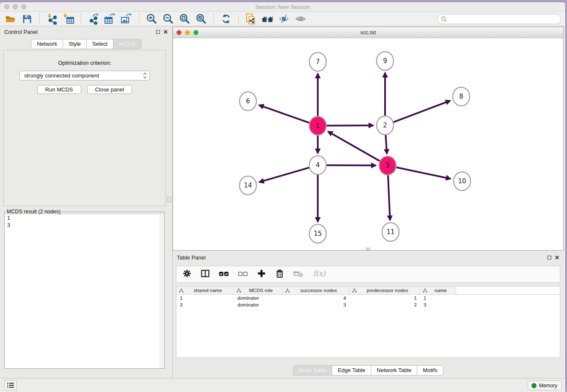 This screenshot has height=392, width=567. I want to click on maximize-network-button: +, so click(196, 33).